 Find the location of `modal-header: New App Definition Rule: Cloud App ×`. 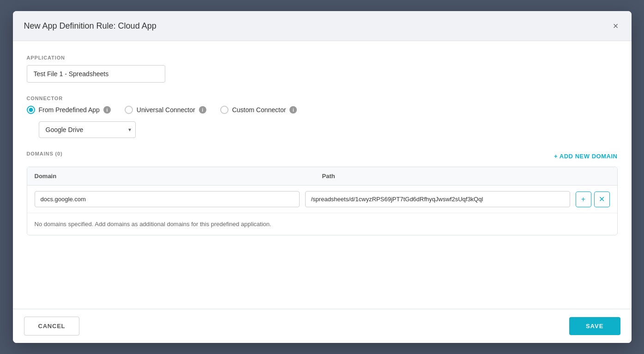

modal-header: New App Definition Rule: Cloud App × is located at coordinates (322, 26).